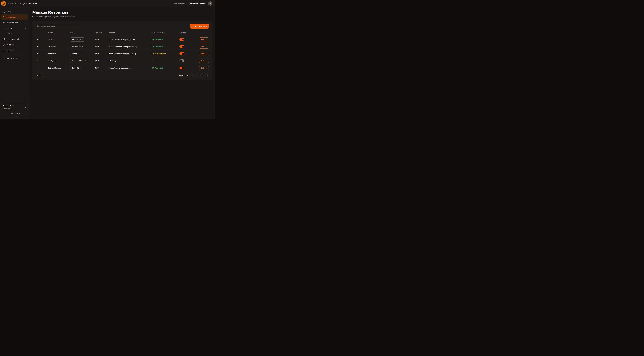 The image size is (644, 356). I want to click on page-size-select: 20, so click(40, 76).